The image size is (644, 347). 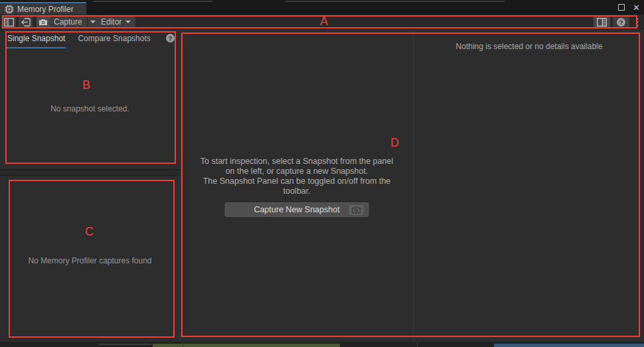 I want to click on snapshot-tabs: Single Snapshot Compare Snapshots, so click(x=90, y=40).